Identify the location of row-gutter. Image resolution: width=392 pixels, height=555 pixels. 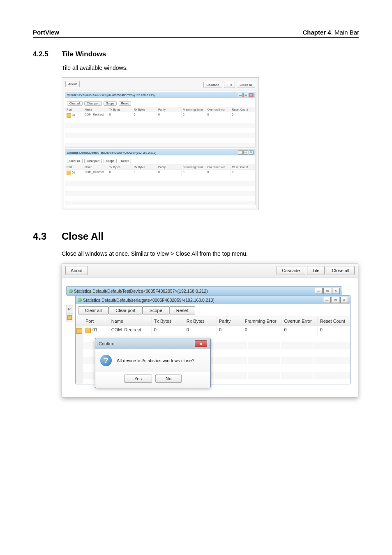
(80, 355).